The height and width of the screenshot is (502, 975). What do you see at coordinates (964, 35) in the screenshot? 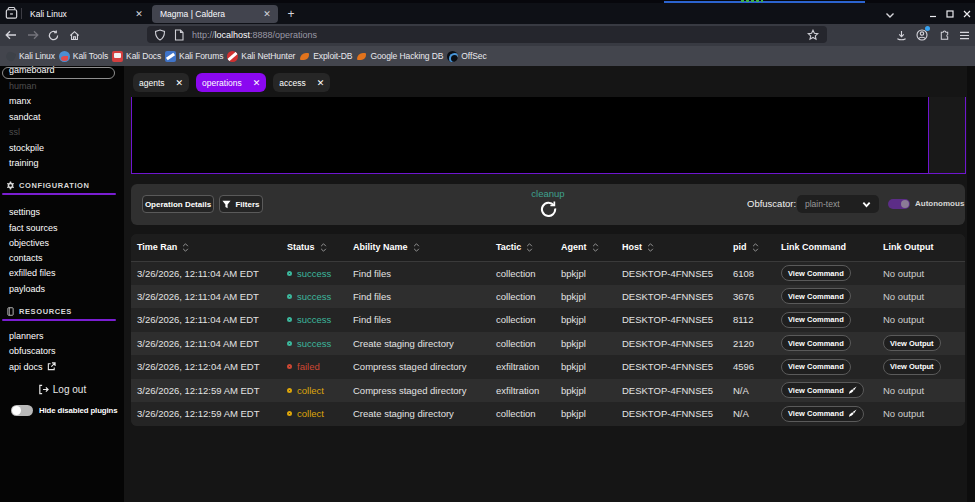
I see `menu-hamburger-icon` at bounding box center [964, 35].